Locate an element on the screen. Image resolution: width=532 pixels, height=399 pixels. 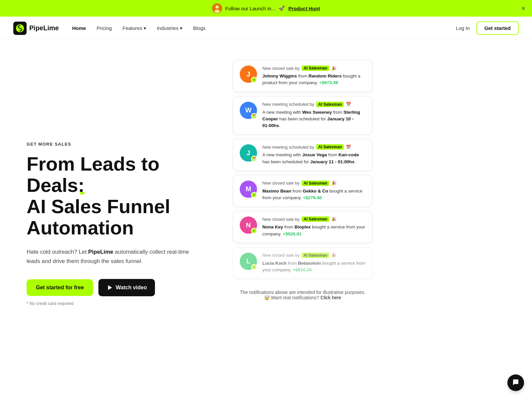
notification-text-5: Nona Key from Bioplex bought a service f… is located at coordinates (314, 231).